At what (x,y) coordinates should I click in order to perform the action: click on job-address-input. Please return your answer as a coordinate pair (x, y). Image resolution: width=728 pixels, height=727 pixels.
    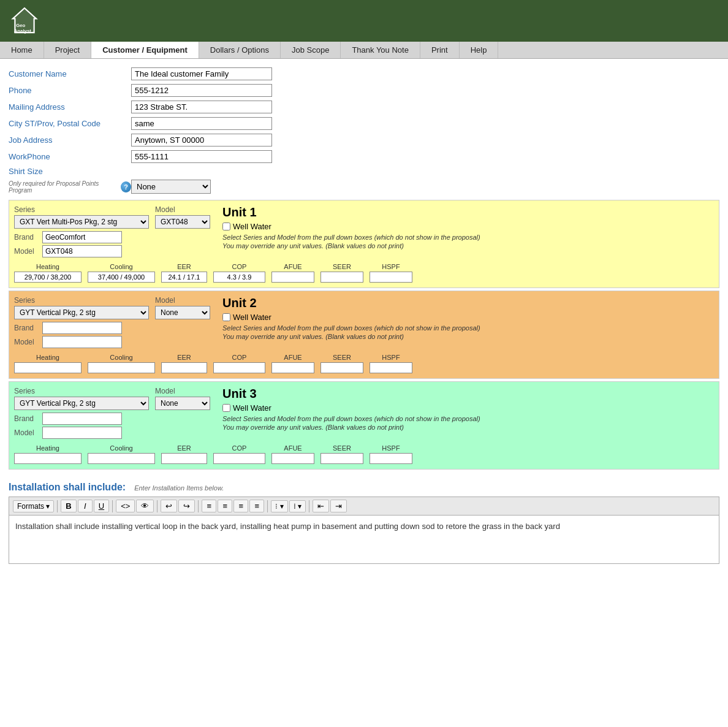
    Looking at the image, I should click on (202, 140).